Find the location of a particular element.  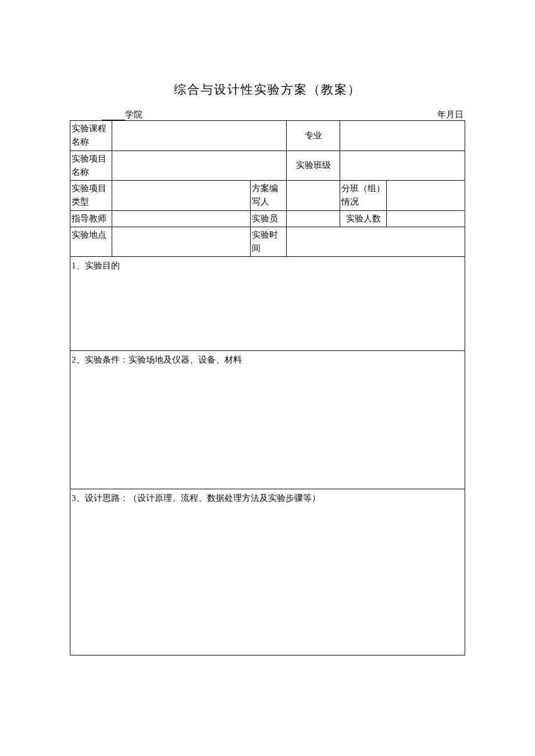

label-time: 实验时间 is located at coordinates (269, 242).